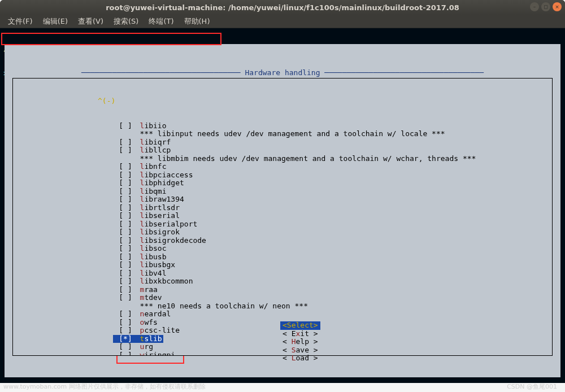  What do you see at coordinates (167, 175) in the screenshot?
I see `item-label: libpciaccess` at bounding box center [167, 175].